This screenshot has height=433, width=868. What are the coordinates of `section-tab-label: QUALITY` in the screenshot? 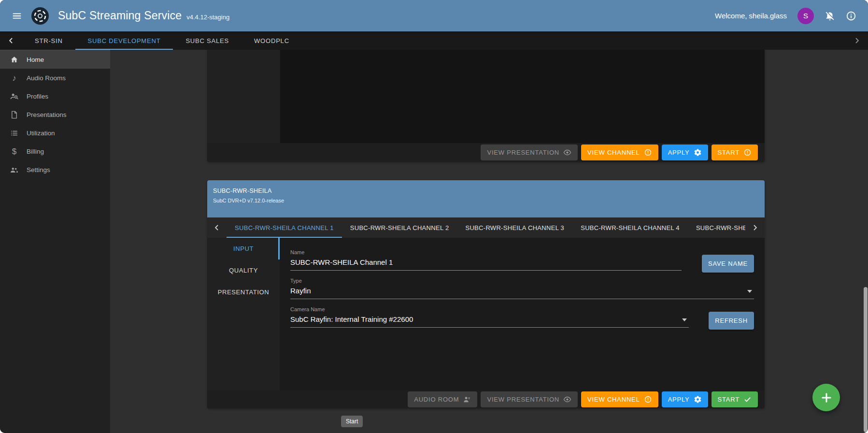 It's located at (243, 271).